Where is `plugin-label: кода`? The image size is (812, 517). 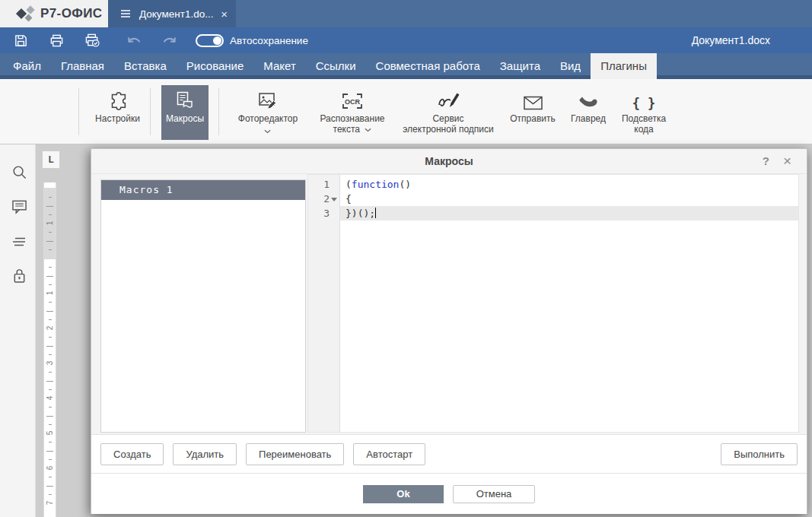
plugin-label: кода is located at coordinates (644, 129).